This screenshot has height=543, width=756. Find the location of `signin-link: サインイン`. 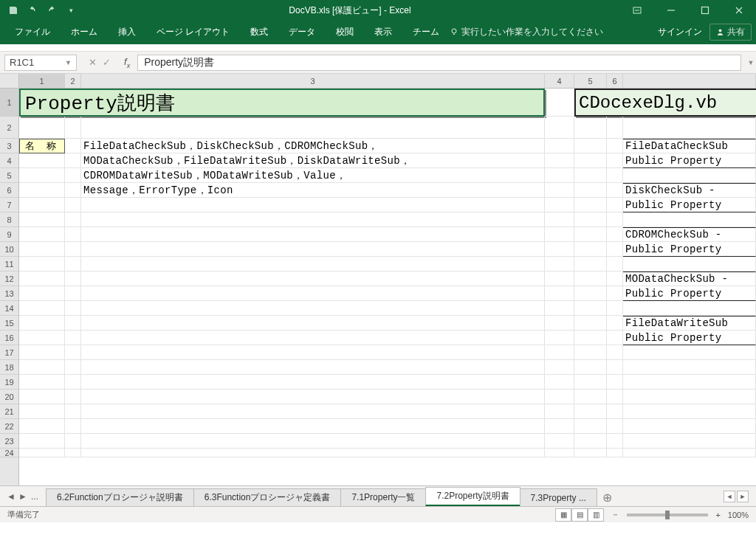

signin-link: サインイン is located at coordinates (680, 32).